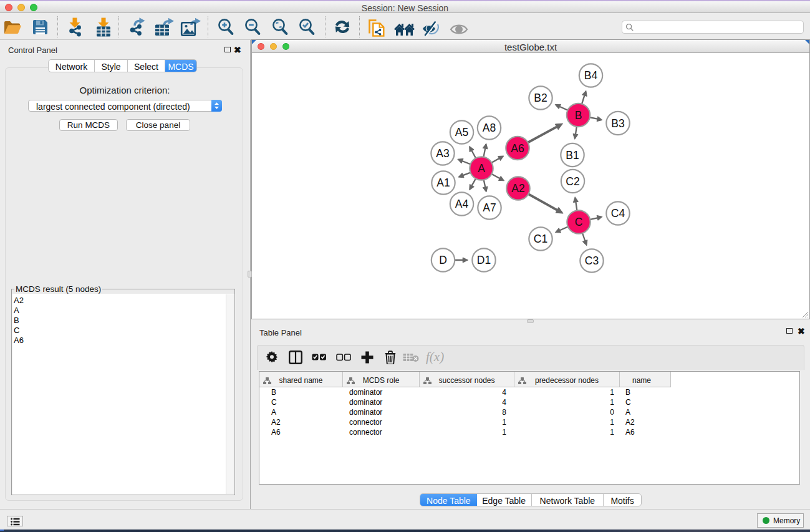  What do you see at coordinates (619, 213) in the screenshot?
I see `svg-text: C4` at bounding box center [619, 213].